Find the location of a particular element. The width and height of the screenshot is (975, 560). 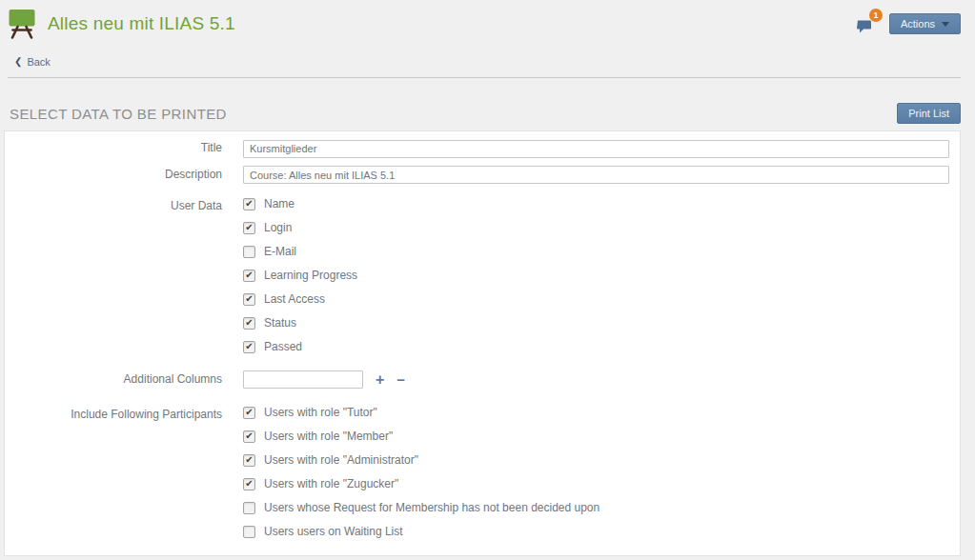

user-data-label: User Data is located at coordinates (124, 275).